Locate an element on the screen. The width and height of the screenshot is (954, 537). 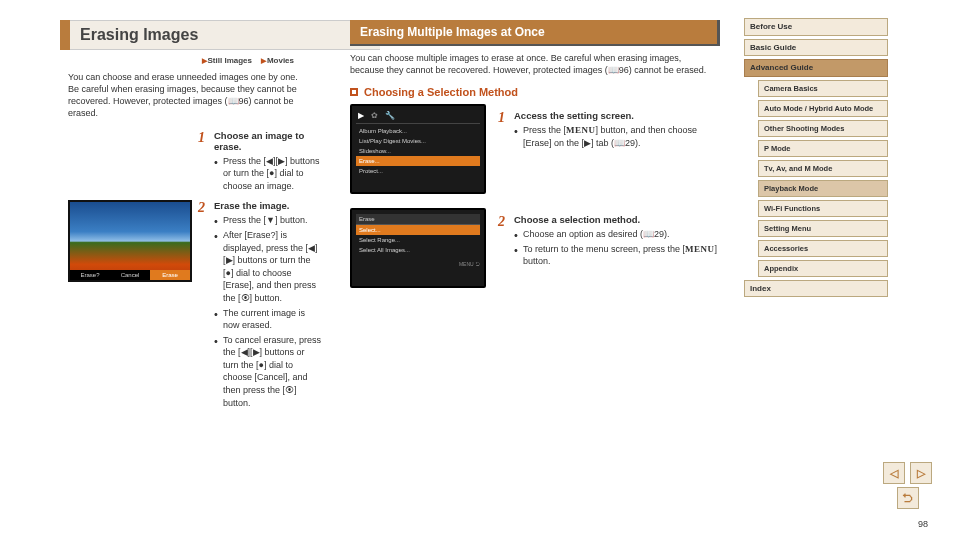
step-bullet: The current image is now erased. is located at coordinates (268, 320).